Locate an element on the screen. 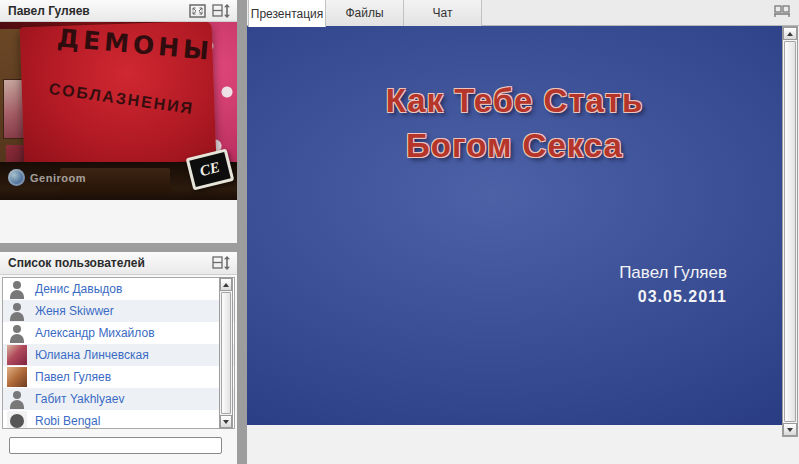 The width and height of the screenshot is (799, 464). slide-title-line1: Как Тебе Стать is located at coordinates (514, 100).